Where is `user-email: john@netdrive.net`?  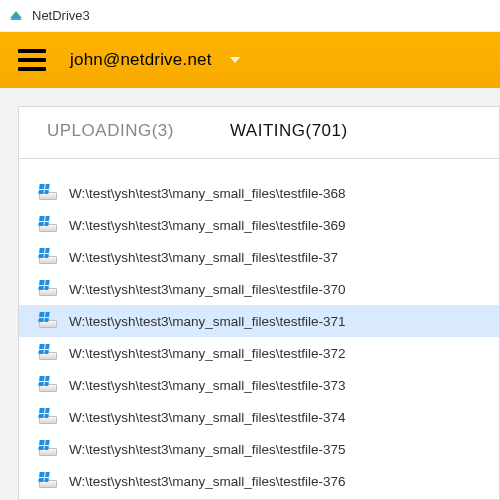
user-email: john@netdrive.net is located at coordinates (141, 60).